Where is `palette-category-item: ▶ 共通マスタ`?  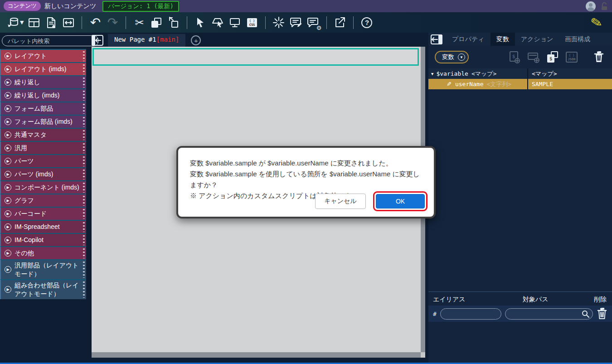
palette-category-item: ▶ 共通マスタ is located at coordinates (43, 134).